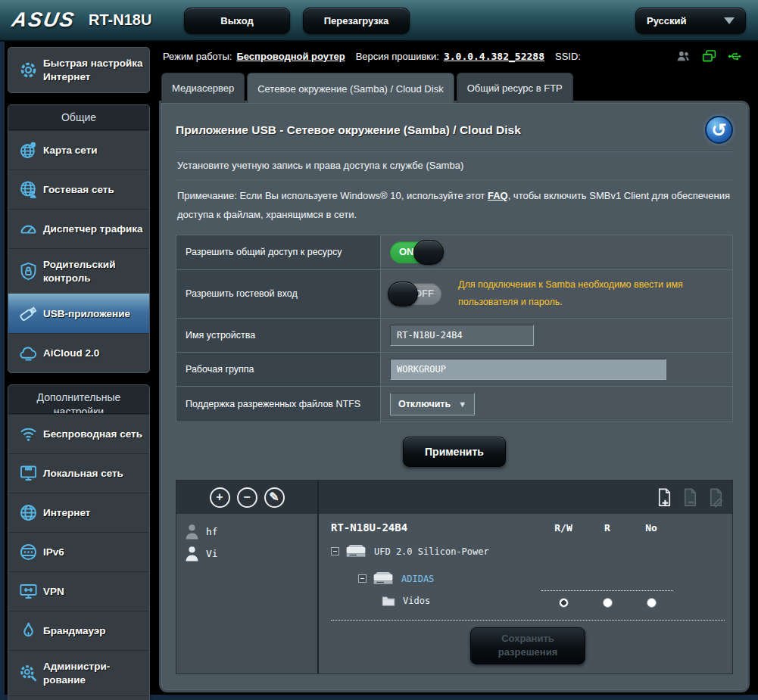 The width and height of the screenshot is (758, 700). I want to click on permission-radio-no, so click(651, 602).